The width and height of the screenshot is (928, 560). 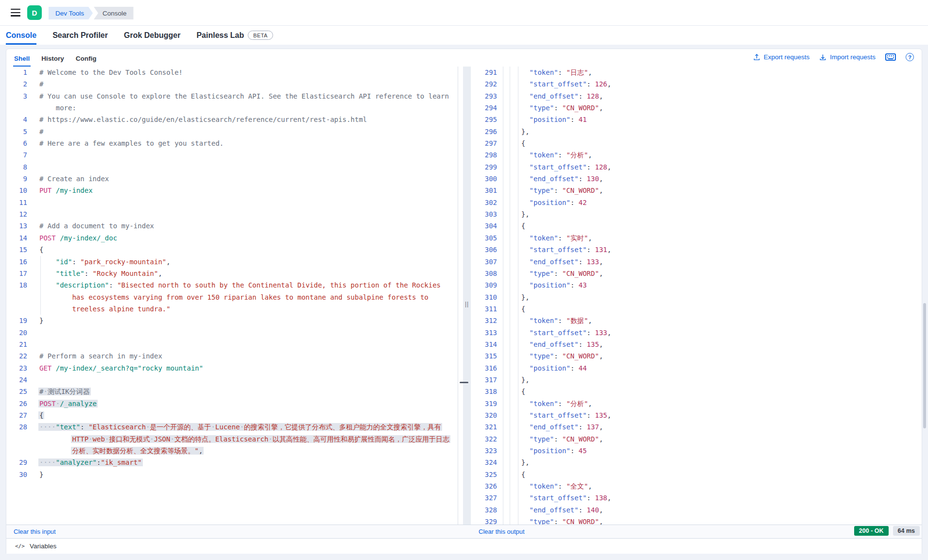 What do you see at coordinates (233, 108) in the screenshot?
I see `code-line: more:` at bounding box center [233, 108].